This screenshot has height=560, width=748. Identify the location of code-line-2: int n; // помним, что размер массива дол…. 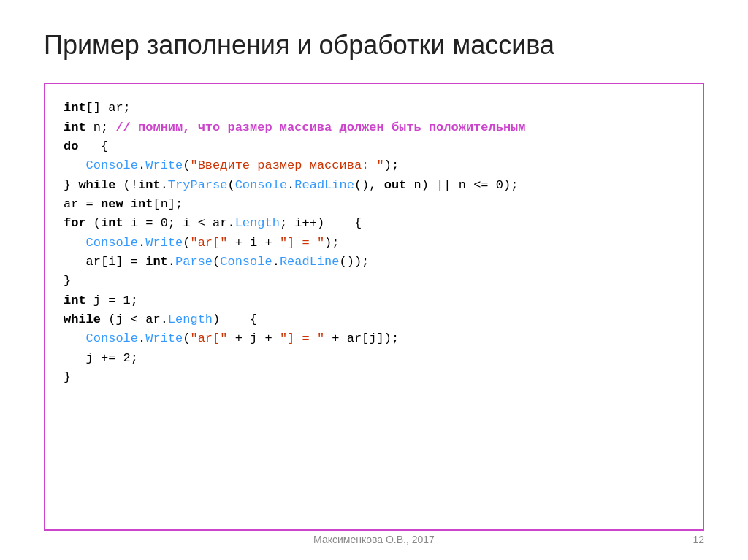
(374, 128).